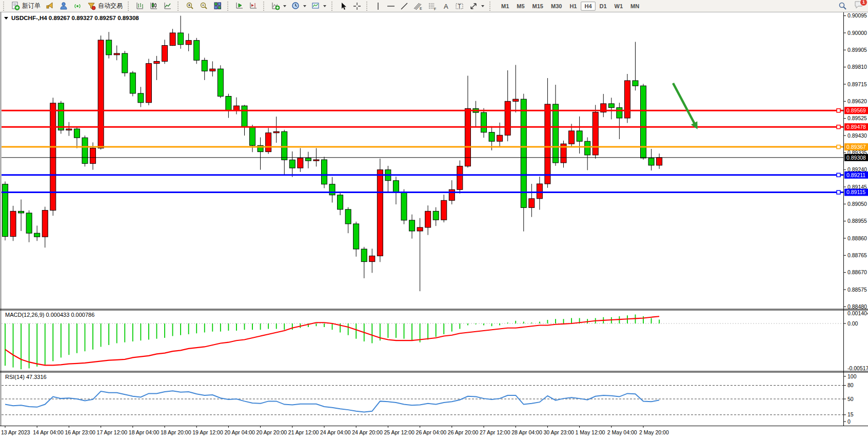 The width and height of the screenshot is (868, 439). Describe the element at coordinates (432, 6) in the screenshot. I see `fibonacci-tool-button: F` at that location.